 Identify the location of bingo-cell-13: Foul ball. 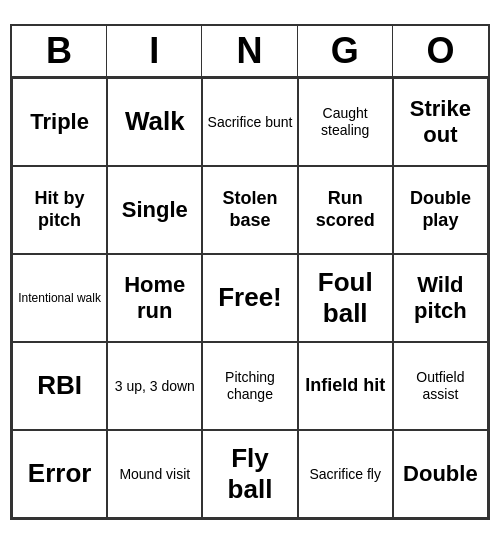
(346, 298).